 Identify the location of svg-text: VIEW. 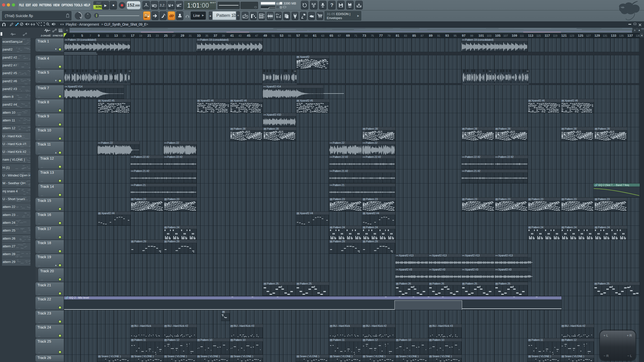
(56, 5).